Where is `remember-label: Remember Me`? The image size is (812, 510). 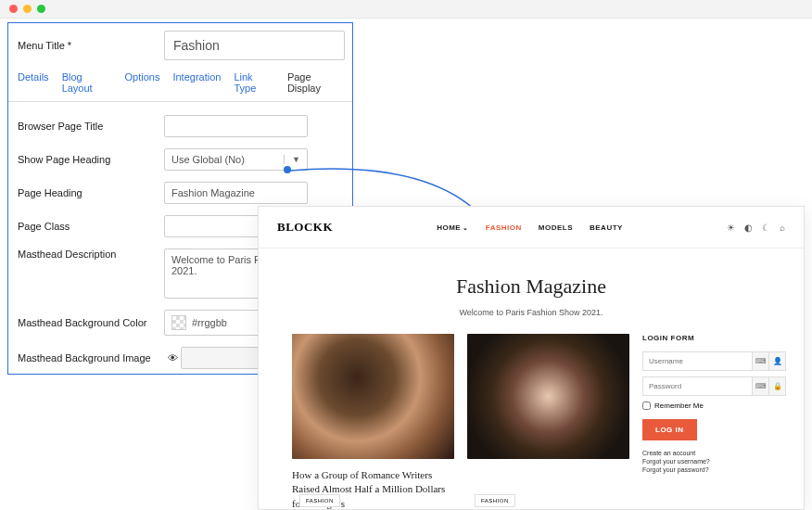
remember-label: Remember Me is located at coordinates (679, 406).